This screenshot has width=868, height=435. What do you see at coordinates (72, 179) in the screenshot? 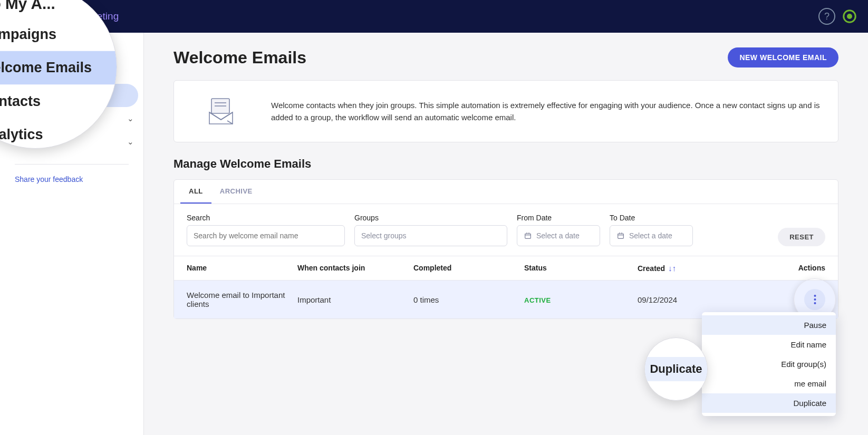
I see `feedback-link: Share your feedback` at bounding box center [72, 179].